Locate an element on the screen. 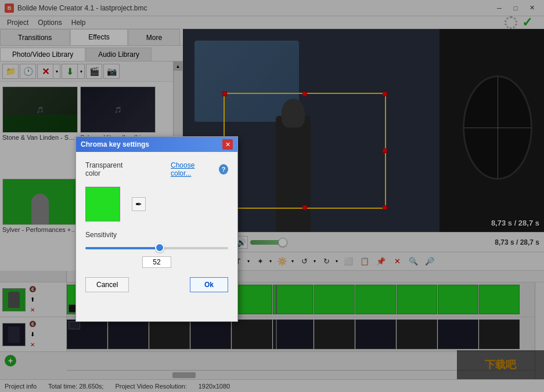  eyedropper-button: ✒ is located at coordinates (139, 204).